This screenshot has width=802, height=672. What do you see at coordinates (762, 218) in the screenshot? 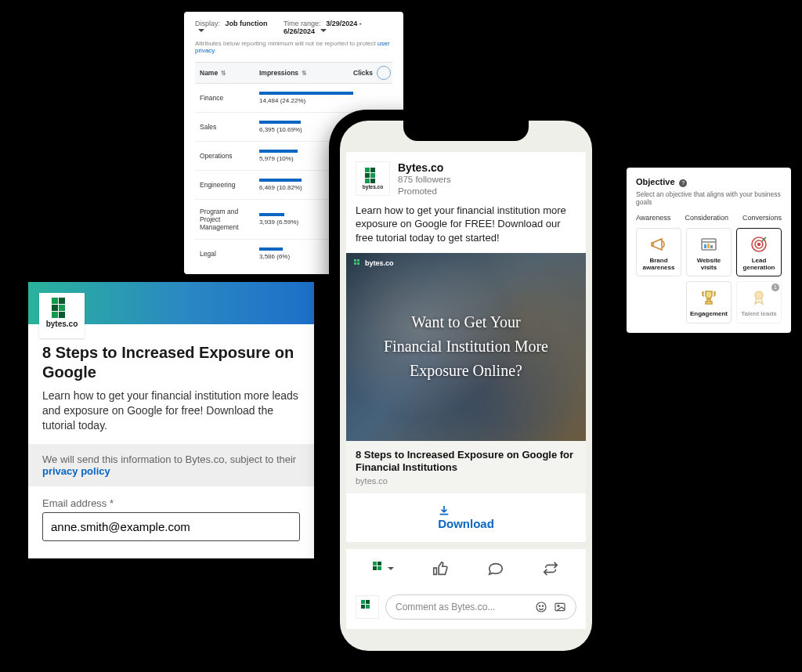
I see `tab-conversions: Conversions` at bounding box center [762, 218].